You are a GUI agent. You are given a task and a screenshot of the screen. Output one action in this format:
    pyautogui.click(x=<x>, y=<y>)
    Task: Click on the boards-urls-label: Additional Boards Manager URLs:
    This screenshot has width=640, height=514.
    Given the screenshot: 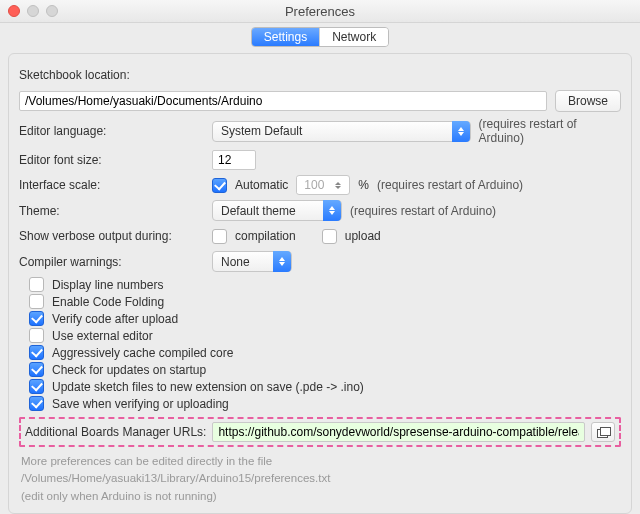 What is the action you would take?
    pyautogui.click(x=116, y=432)
    